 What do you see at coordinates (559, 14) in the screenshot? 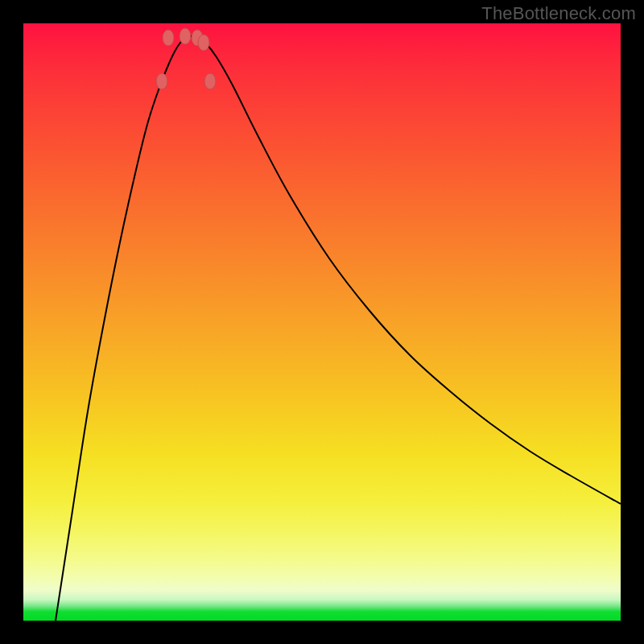
I see `watermark-label: TheBottleneck.com` at bounding box center [559, 14].